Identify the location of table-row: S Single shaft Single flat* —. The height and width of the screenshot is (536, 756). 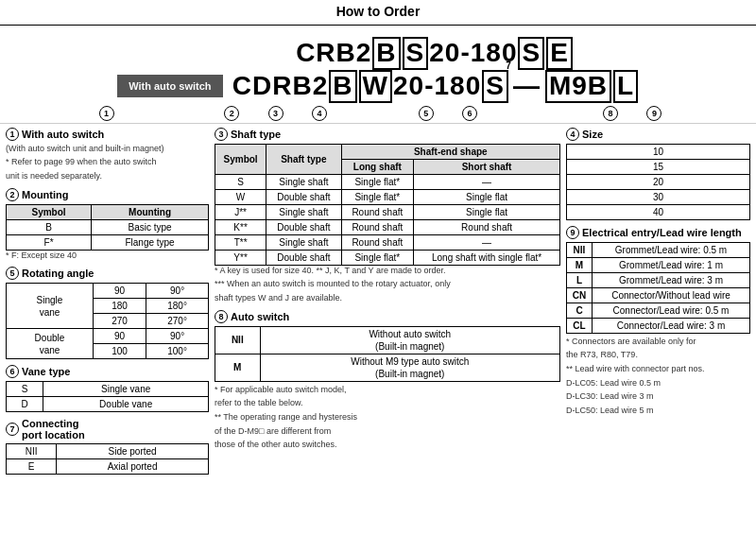
(387, 182).